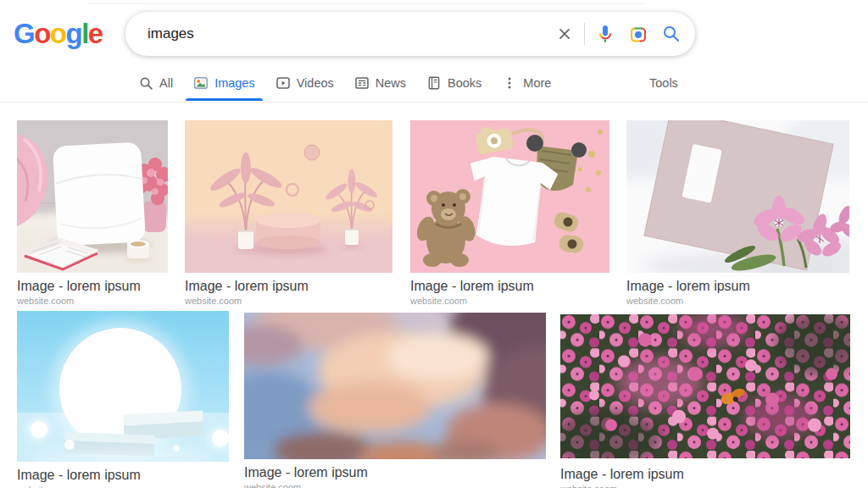  What do you see at coordinates (95, 34) in the screenshot?
I see `logo-letter: e` at bounding box center [95, 34].